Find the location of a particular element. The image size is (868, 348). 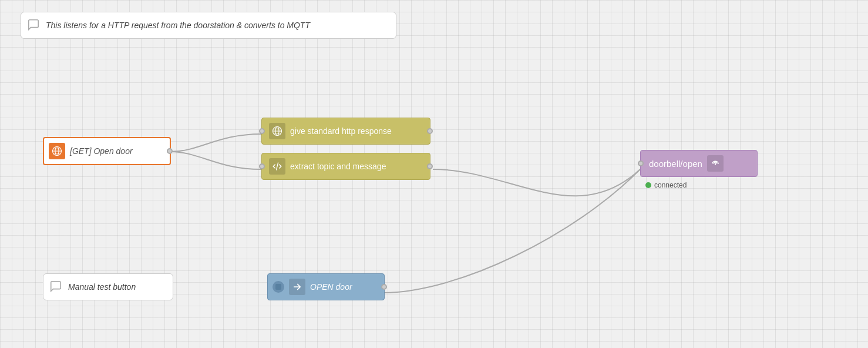

comment-node-bottom: Manual test button is located at coordinates (108, 287).